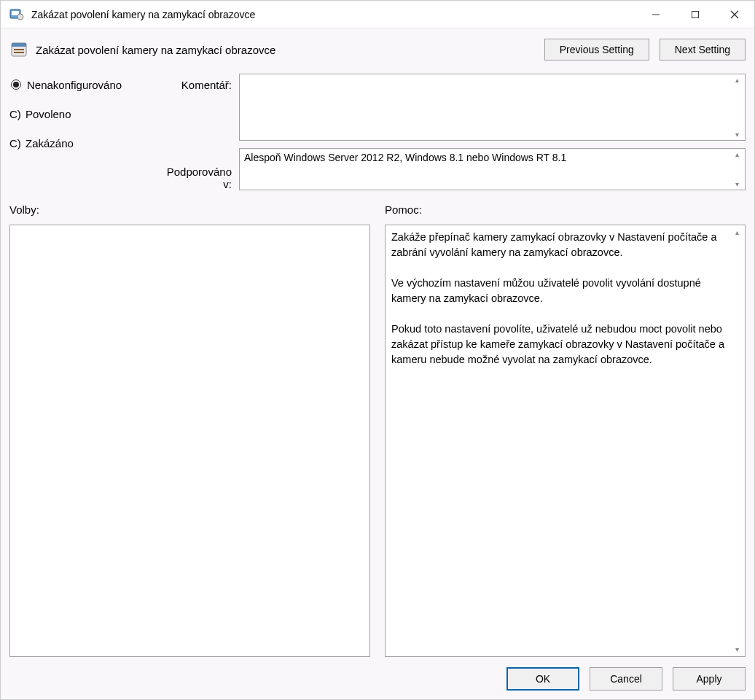  I want to click on radio-enabled: C) Povoleno, so click(82, 114).